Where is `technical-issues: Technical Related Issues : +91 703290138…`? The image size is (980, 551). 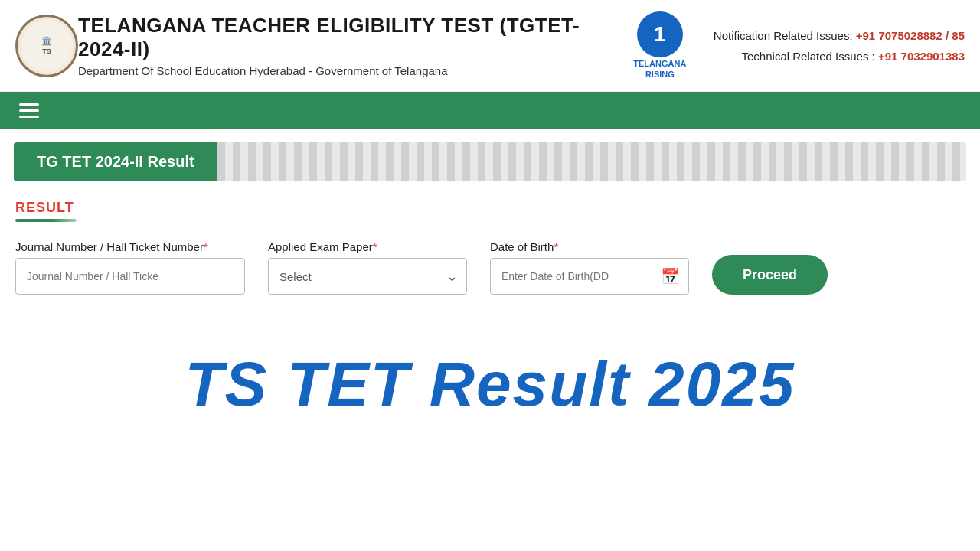
technical-issues: Technical Related Issues : +91 703290138… is located at coordinates (839, 57).